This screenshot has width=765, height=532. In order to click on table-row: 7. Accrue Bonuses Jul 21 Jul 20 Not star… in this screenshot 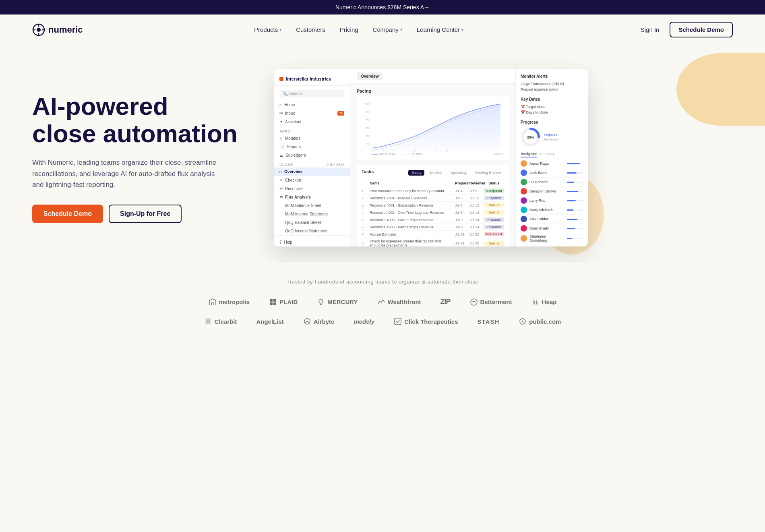, I will do `click(433, 234)`.